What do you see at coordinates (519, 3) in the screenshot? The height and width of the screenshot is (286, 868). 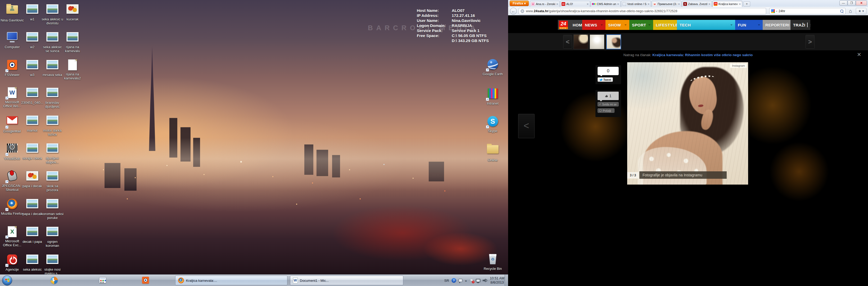 I see `firefox-menu-button: Firefox ▾` at bounding box center [519, 3].